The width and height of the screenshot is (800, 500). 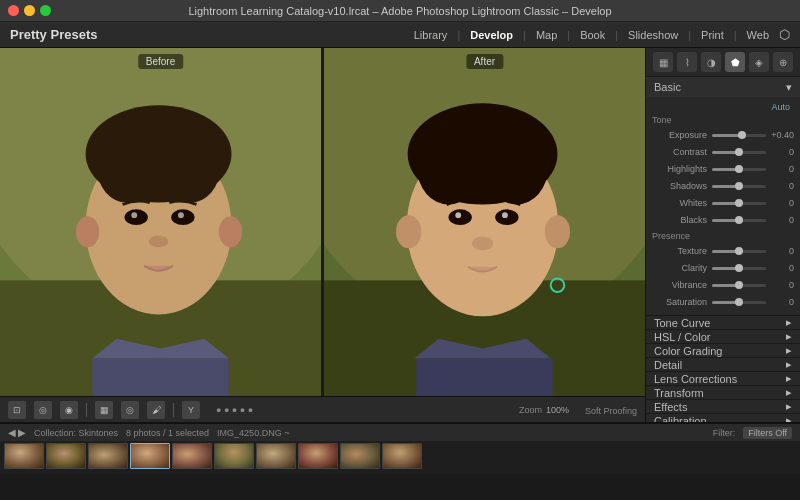 What do you see at coordinates (723, 379) in the screenshot?
I see `lens-corrections-section: Lens Corrections ▸` at bounding box center [723, 379].